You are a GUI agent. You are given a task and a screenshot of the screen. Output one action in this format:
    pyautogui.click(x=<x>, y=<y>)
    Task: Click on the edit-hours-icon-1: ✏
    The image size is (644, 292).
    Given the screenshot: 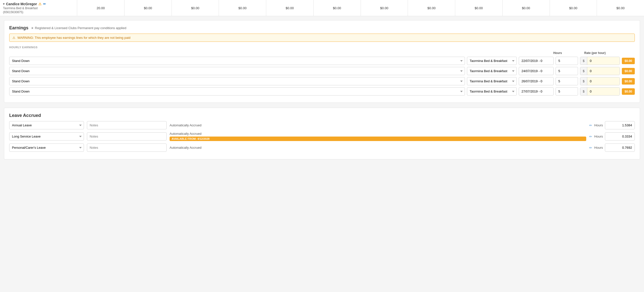 What is the action you would take?
    pyautogui.click(x=591, y=137)
    